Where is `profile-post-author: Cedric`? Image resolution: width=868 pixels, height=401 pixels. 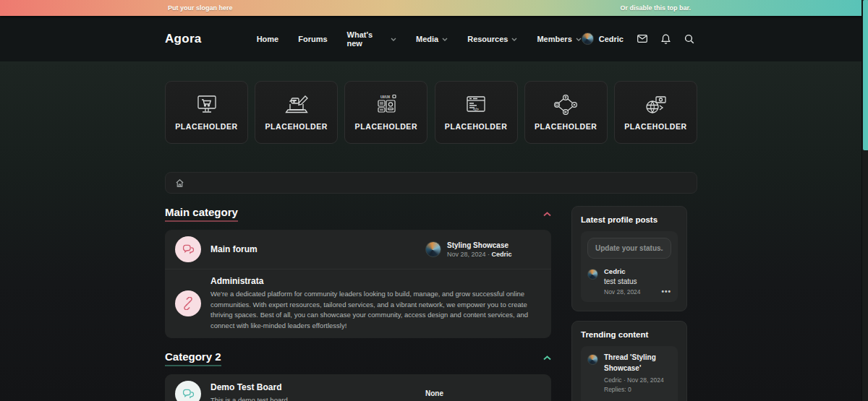
profile-post-author: Cedric is located at coordinates (638, 272).